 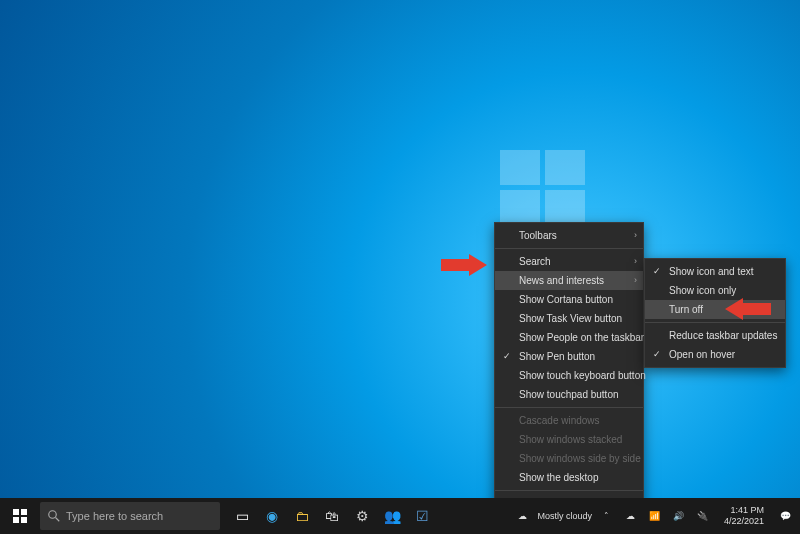 I want to click on pinned-settings: ⚙, so click(x=362, y=516).